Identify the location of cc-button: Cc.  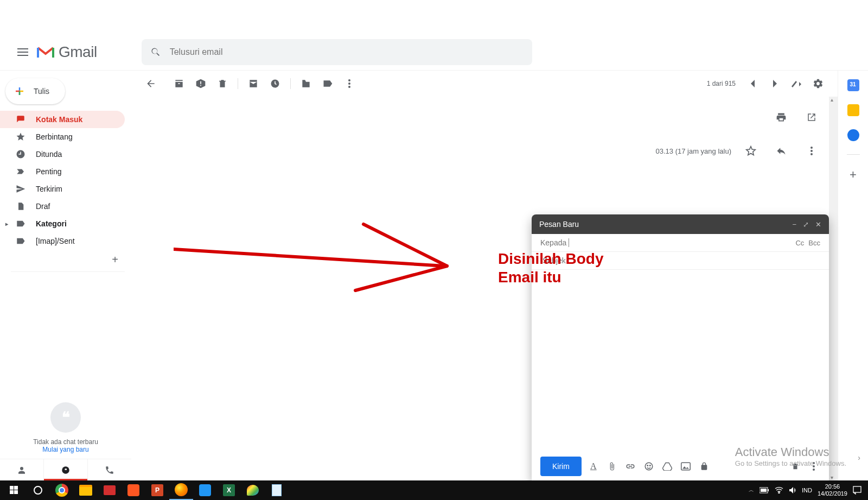
(800, 243).